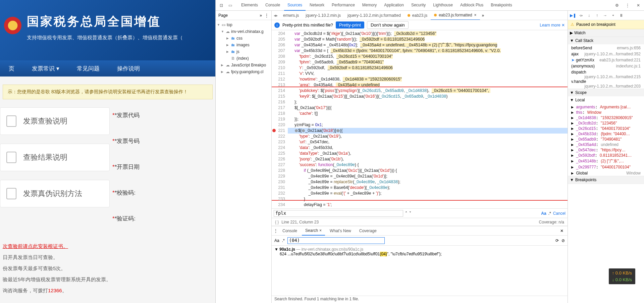  What do you see at coordinates (323, 15) in the screenshot?
I see `file-tab: jquery-1.10.2.min.js` at bounding box center [323, 15].